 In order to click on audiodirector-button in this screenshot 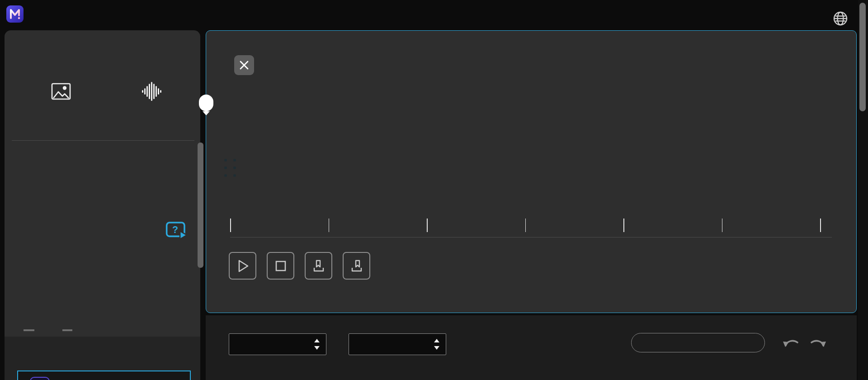, I will do `click(104, 375)`.